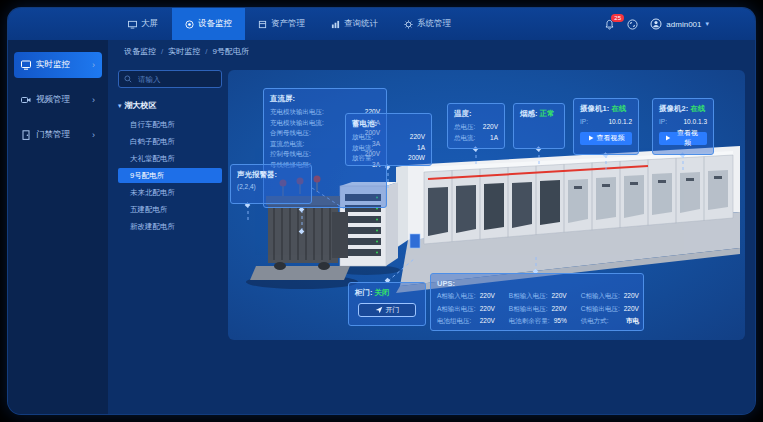  What do you see at coordinates (140, 52) in the screenshot?
I see `breadcrumb-item: 设备监控` at bounding box center [140, 52].